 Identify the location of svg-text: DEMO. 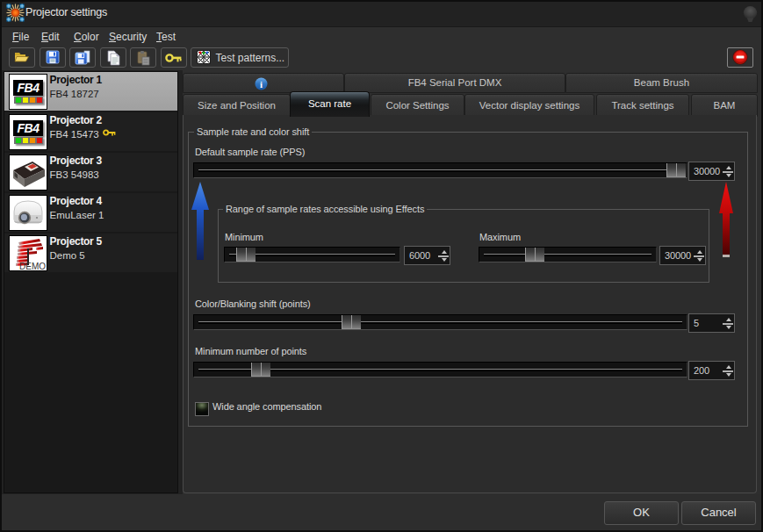
(32, 267).